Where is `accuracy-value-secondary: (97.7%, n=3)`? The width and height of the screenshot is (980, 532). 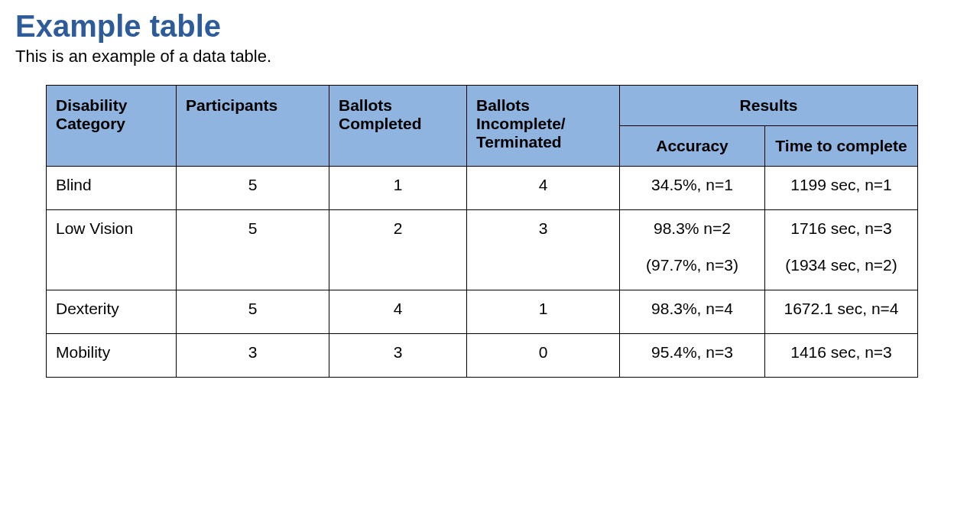
accuracy-value-secondary: (97.7%, n=3) is located at coordinates (693, 265).